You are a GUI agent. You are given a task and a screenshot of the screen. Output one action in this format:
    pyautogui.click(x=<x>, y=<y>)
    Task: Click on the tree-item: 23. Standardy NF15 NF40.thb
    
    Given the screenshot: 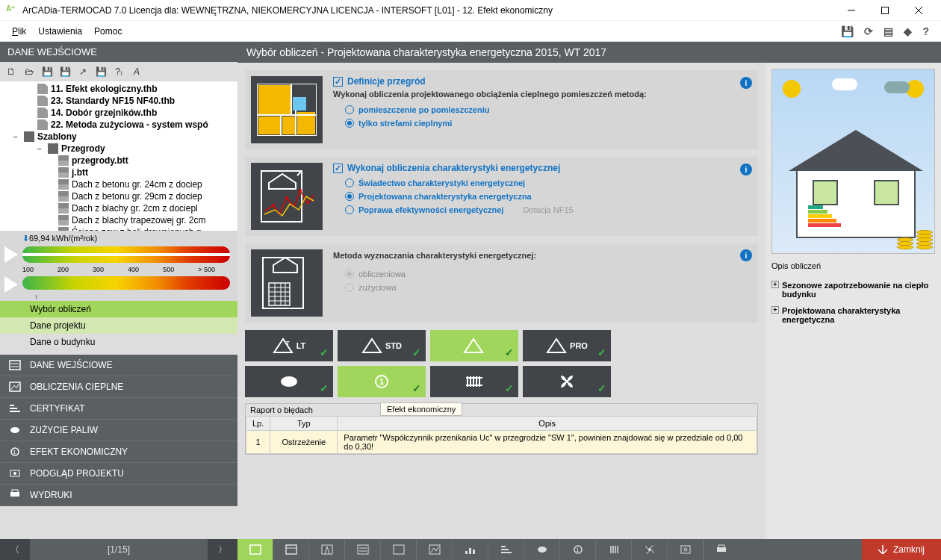 What is the action you would take?
    pyautogui.click(x=119, y=101)
    